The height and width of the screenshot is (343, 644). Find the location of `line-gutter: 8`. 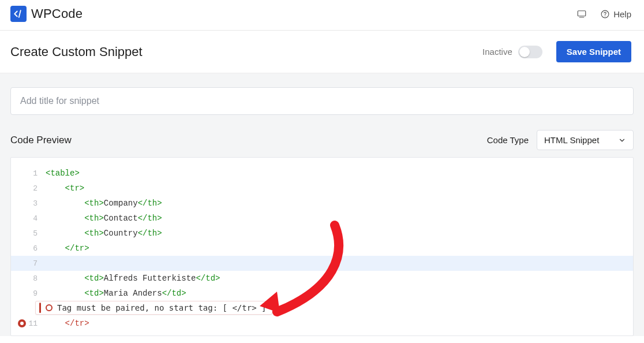

line-gutter: 8 is located at coordinates (28, 278).